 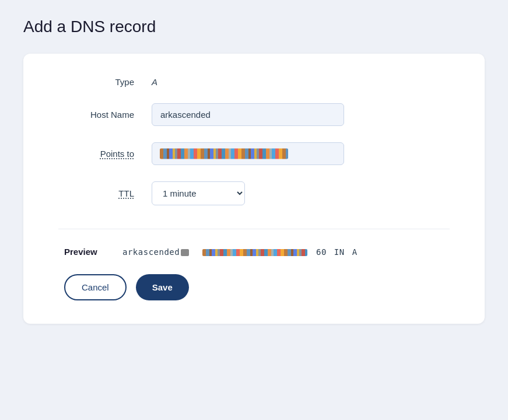 What do you see at coordinates (355, 252) in the screenshot?
I see `preview-type: A` at bounding box center [355, 252].